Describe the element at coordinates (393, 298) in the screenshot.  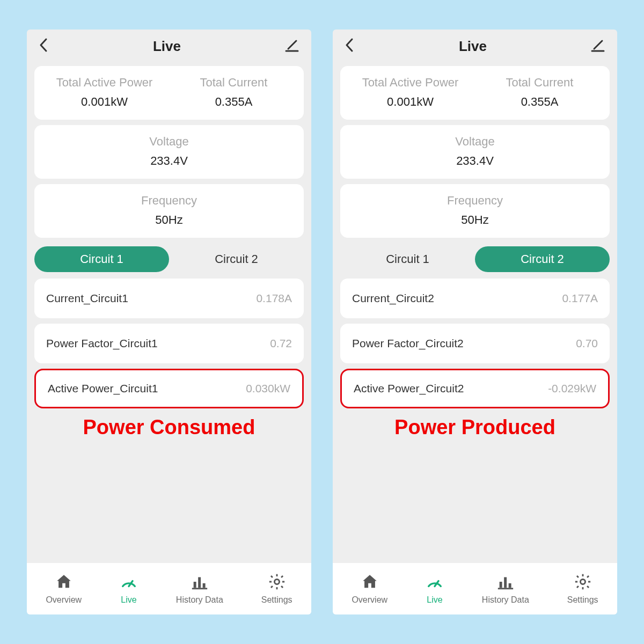
I see `current-label: Current_Circuit2` at that location.